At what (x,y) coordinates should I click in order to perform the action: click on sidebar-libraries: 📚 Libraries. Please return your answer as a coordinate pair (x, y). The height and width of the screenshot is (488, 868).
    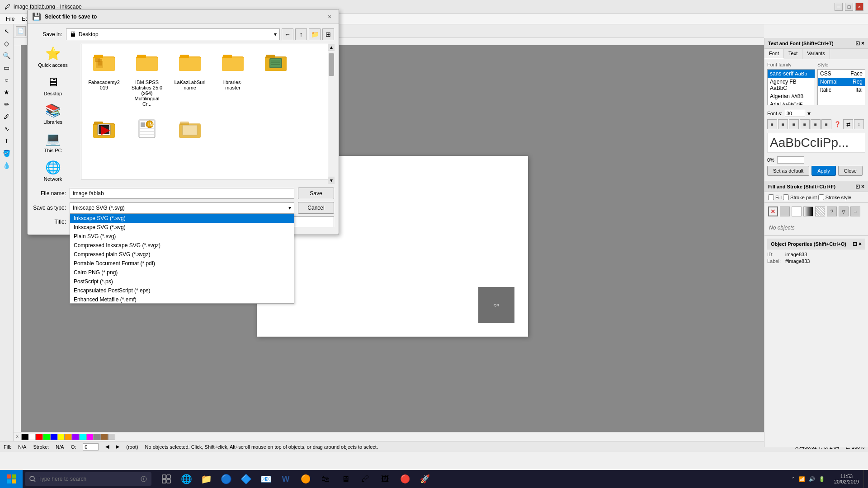
    Looking at the image, I should click on (53, 114).